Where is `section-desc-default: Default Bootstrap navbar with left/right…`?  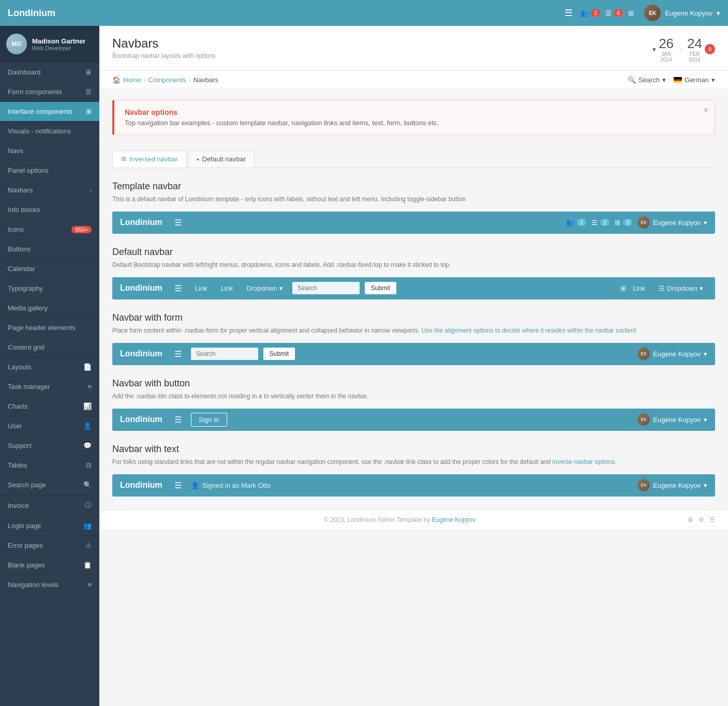 section-desc-default: Default Bootstrap navbar with left/right… is located at coordinates (414, 265).